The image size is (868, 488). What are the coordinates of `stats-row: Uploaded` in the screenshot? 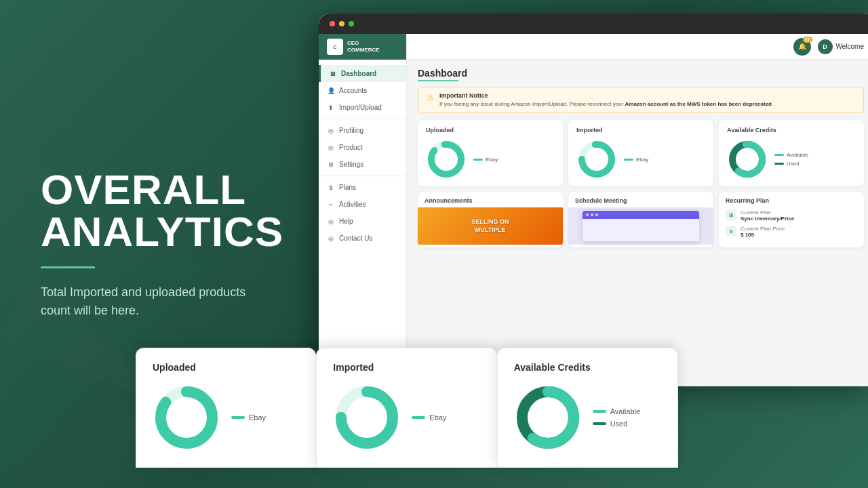 It's located at (641, 153).